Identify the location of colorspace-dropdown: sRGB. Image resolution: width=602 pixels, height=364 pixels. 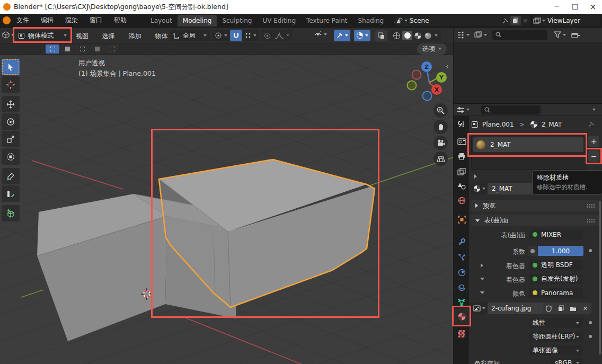
(567, 361).